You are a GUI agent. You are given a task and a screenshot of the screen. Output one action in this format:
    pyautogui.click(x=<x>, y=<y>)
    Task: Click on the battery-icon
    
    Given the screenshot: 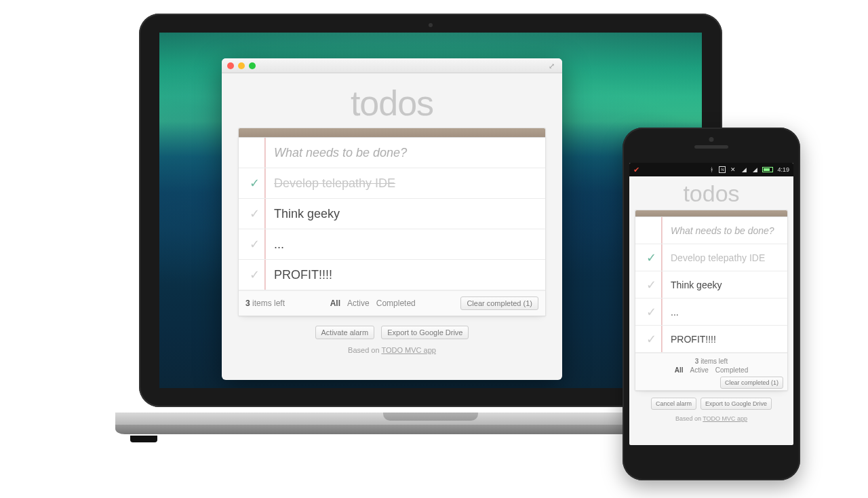 What is the action you would take?
    pyautogui.click(x=768, y=170)
    